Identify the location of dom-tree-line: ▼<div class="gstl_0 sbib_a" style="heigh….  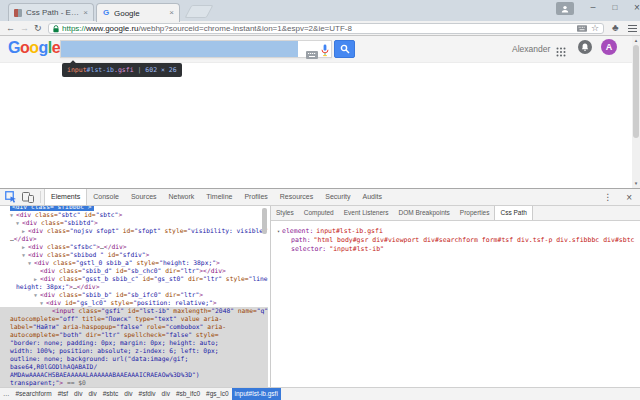
(134, 263).